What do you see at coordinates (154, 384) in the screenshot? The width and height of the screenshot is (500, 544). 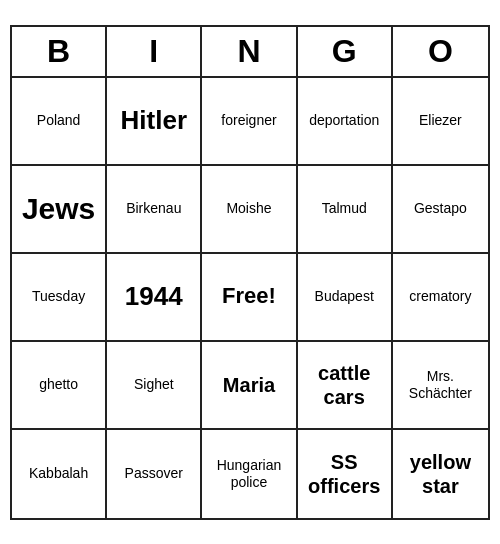 I see `cell-text: Sighet` at bounding box center [154, 384].